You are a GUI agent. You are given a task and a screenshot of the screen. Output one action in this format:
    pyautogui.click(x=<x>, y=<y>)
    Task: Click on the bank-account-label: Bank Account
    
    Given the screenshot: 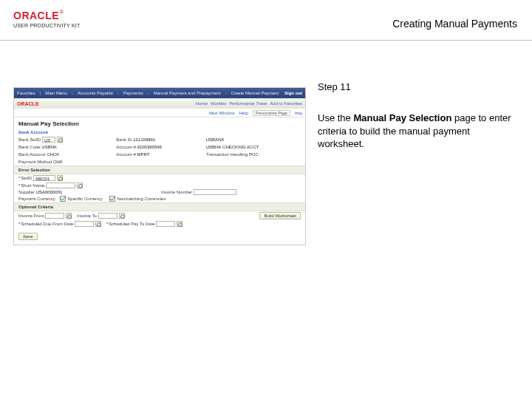 What is the action you would take?
    pyautogui.click(x=33, y=154)
    